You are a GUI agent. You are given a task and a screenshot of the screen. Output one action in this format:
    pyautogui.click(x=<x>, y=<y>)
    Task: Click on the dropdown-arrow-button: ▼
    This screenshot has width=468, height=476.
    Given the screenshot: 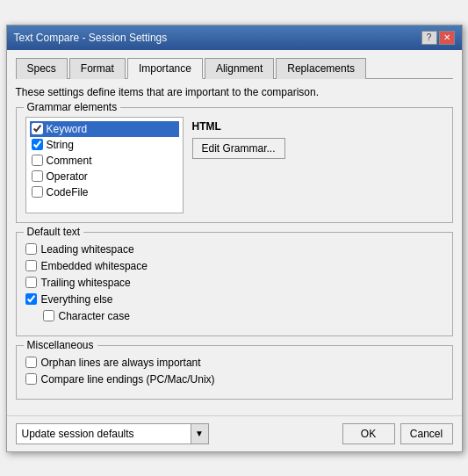 What is the action you would take?
    pyautogui.click(x=200, y=434)
    